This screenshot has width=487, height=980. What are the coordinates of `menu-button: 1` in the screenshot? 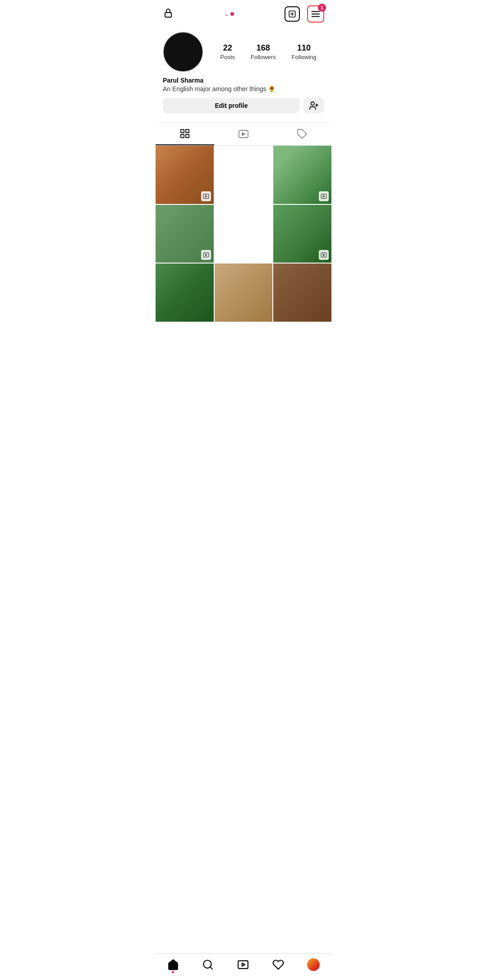 It's located at (316, 14).